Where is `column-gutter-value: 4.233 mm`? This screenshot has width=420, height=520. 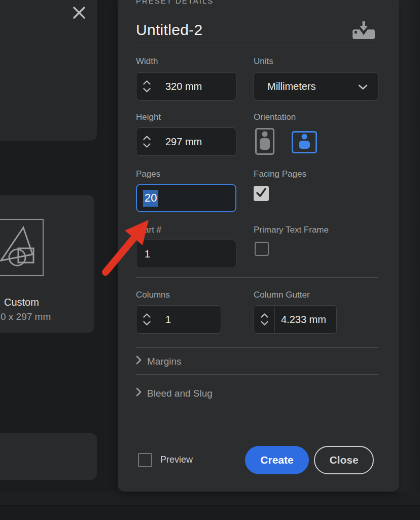
column-gutter-value: 4.233 mm is located at coordinates (305, 319).